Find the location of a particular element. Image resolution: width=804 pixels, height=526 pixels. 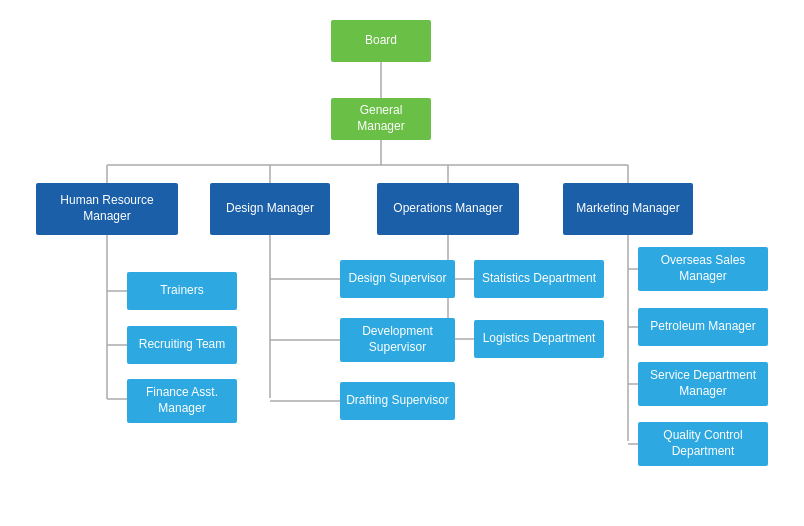

general-manager-node: General Manager is located at coordinates (381, 119).